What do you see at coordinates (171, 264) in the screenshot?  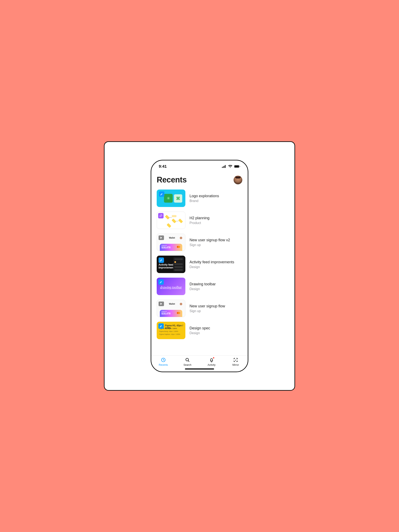 I see `thumbnail: Activity feedimprovements` at bounding box center [171, 264].